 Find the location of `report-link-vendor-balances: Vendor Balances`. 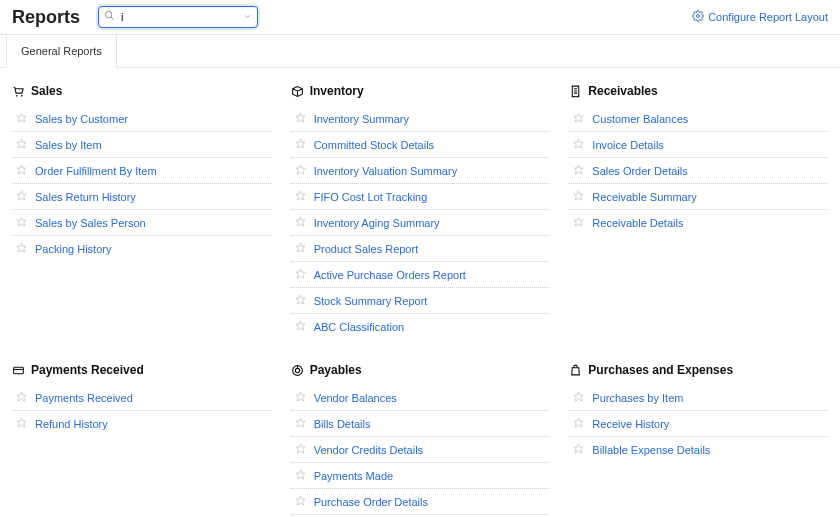

report-link-vendor-balances: Vendor Balances is located at coordinates (356, 398).